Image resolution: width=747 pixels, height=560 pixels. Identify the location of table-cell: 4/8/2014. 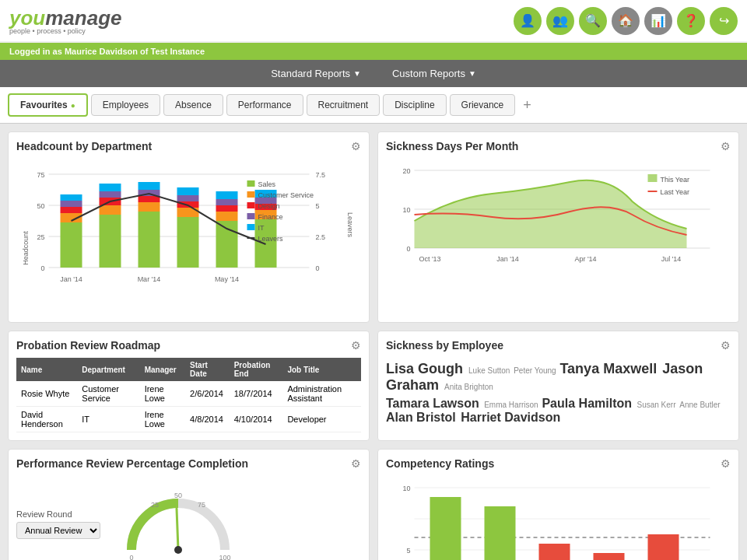
(207, 420).